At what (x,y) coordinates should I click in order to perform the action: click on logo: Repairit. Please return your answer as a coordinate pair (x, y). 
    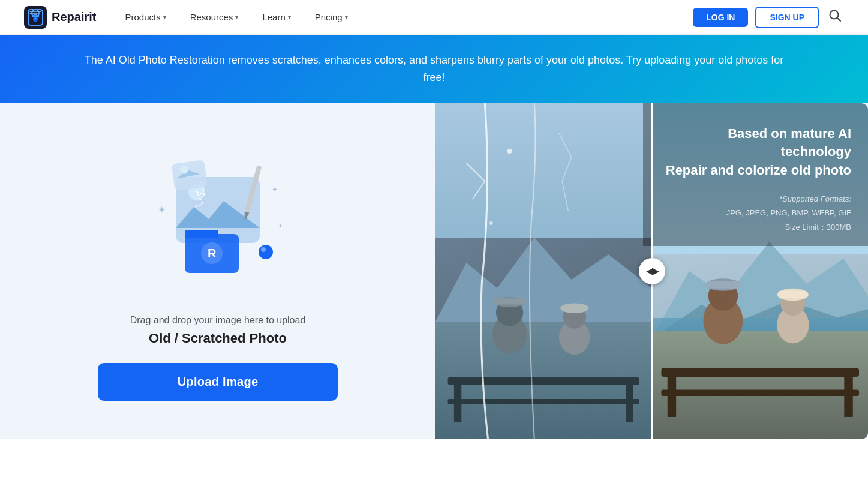
    Looking at the image, I should click on (60, 17).